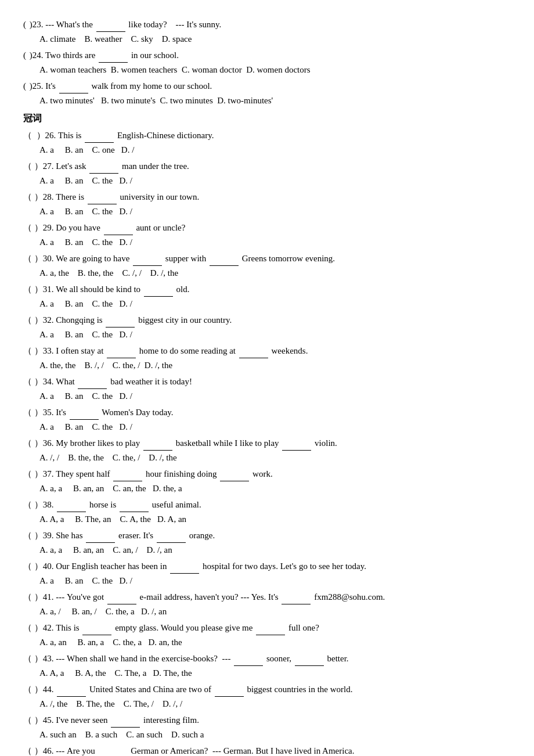  Describe the element at coordinates (275, 304) in the screenshot. I see `q31-options: A. a B. an C. the D. /` at that location.